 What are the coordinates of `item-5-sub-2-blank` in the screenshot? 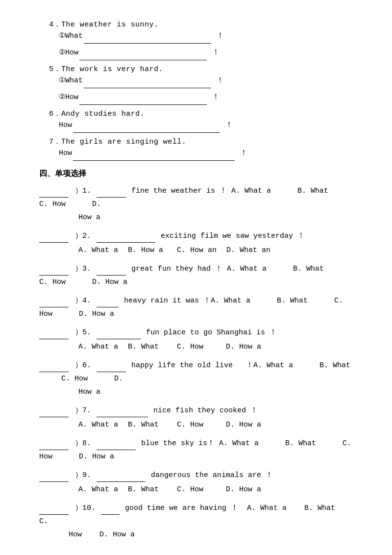 It's located at (143, 105).